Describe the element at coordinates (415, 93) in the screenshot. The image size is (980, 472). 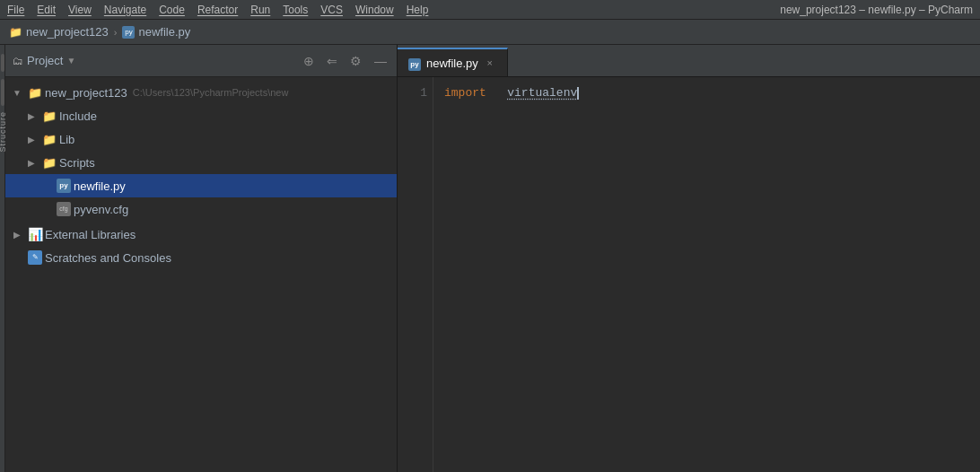
I see `line-number-1: 1` at that location.